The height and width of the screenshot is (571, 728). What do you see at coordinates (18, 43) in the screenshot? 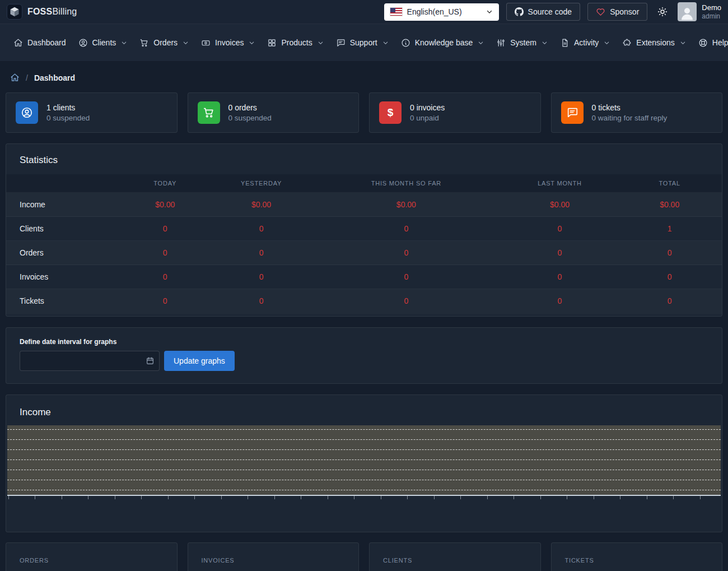
I see `home-icon` at bounding box center [18, 43].